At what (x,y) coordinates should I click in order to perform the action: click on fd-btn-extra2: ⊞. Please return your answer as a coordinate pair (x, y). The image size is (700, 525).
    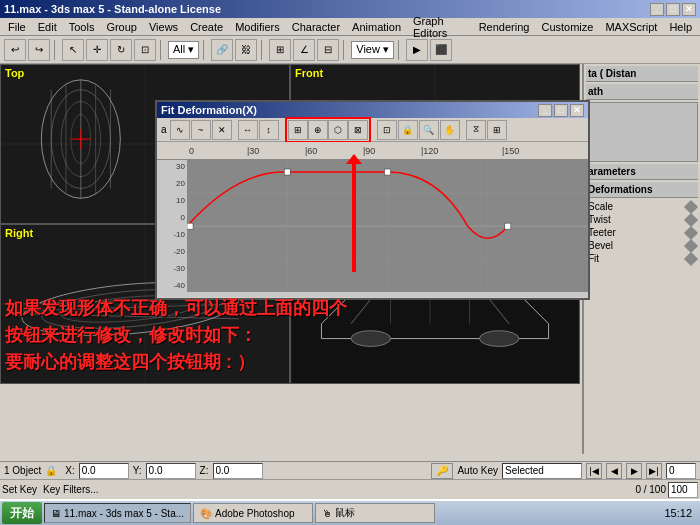
    Looking at the image, I should click on (497, 130).